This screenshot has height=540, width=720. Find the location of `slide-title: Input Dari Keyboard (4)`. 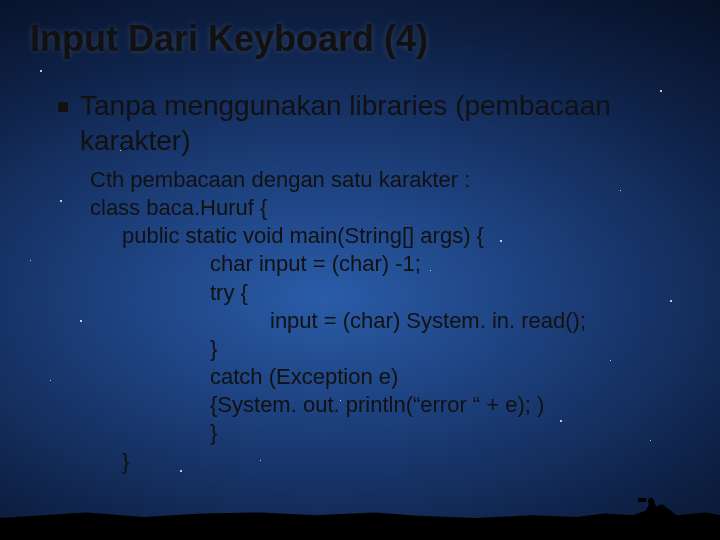

slide-title: Input Dari Keyboard (4) is located at coordinates (360, 39).